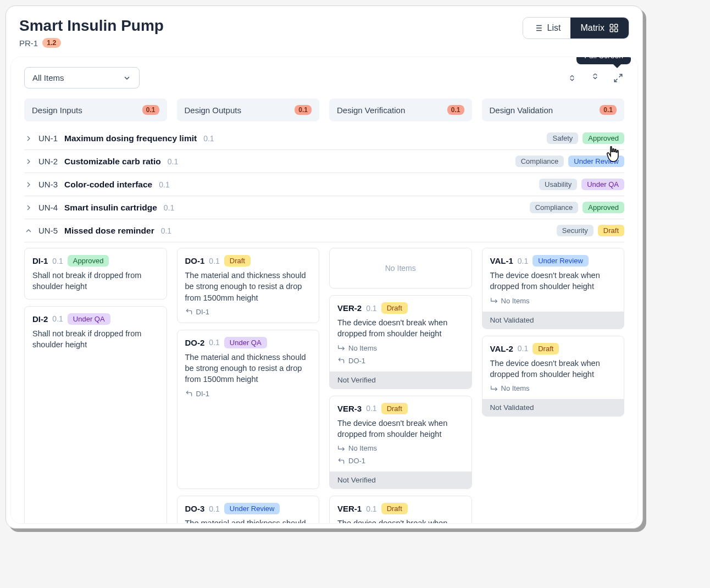 The width and height of the screenshot is (710, 588). Describe the element at coordinates (324, 231) in the screenshot. I see `requirement-row: UN-5Missed dose reminder0.1SecurityDraft` at that location.